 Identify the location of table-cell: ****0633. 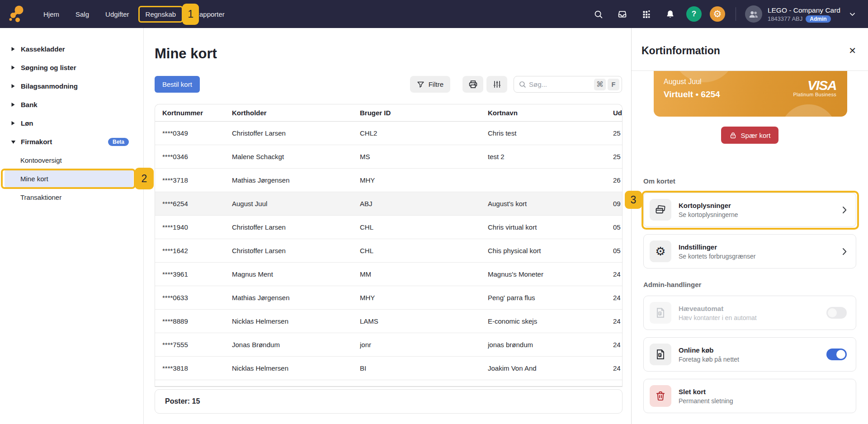
(193, 297).